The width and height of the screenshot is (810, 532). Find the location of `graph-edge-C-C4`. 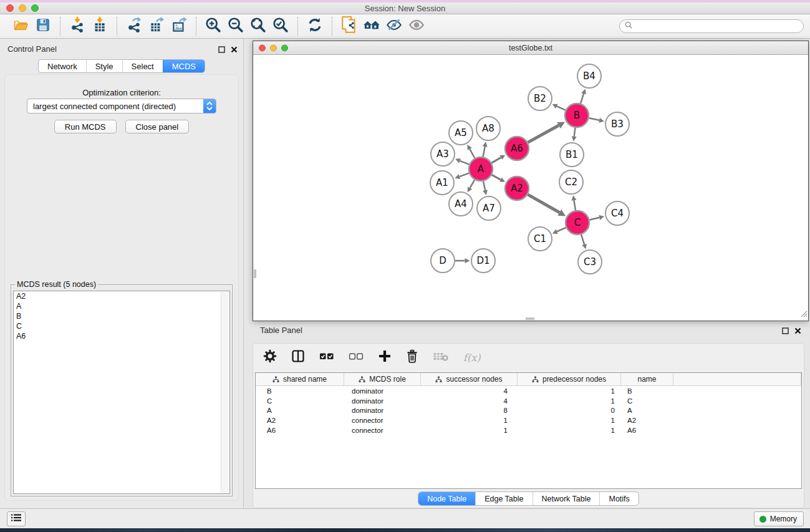

graph-edge-C-C4 is located at coordinates (597, 218).